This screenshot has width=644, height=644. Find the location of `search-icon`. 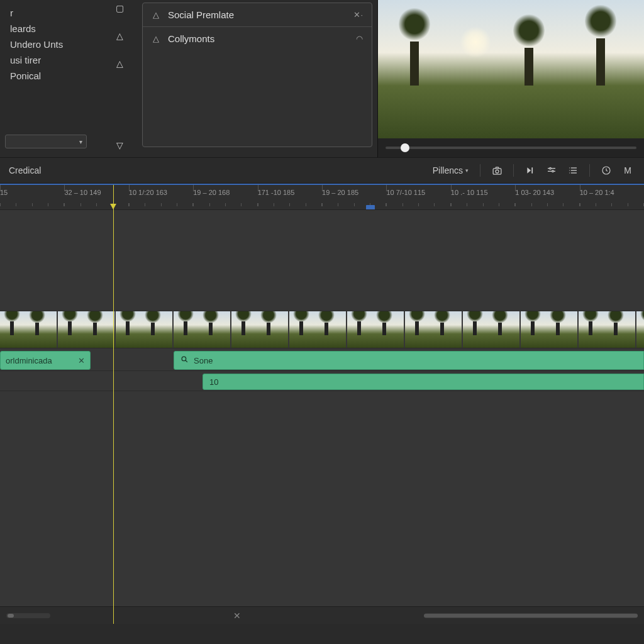

search-icon is located at coordinates (185, 360).